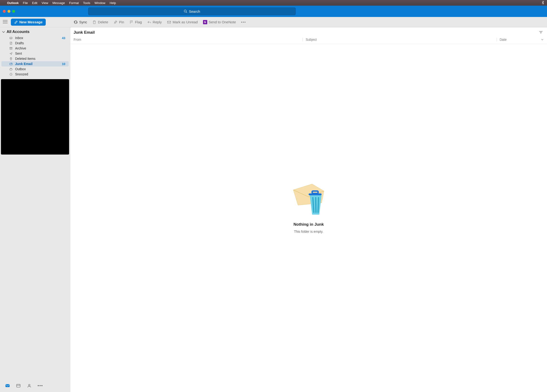  What do you see at coordinates (309, 225) in the screenshot?
I see `empty-title: Nothing in Junk` at bounding box center [309, 225].